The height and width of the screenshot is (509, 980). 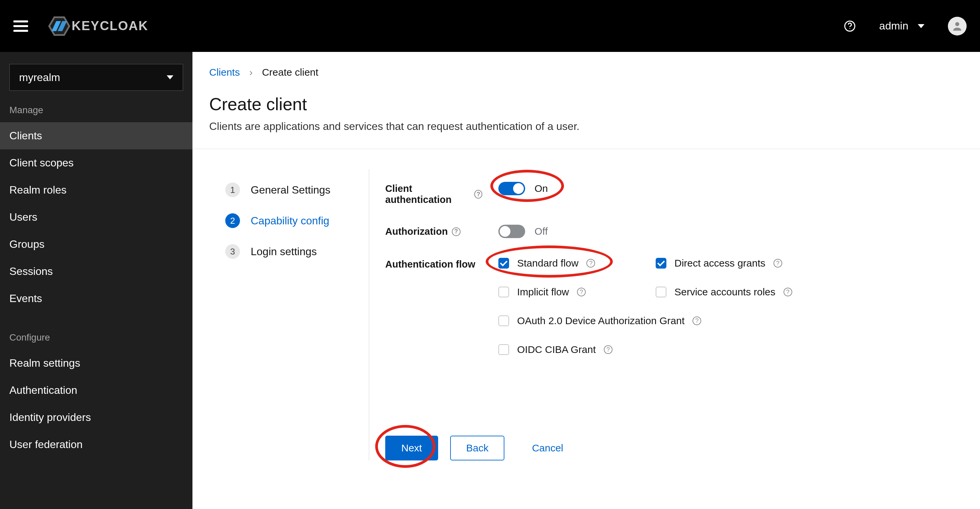 What do you see at coordinates (434, 231) in the screenshot?
I see `authorization-label: Authorization ?` at bounding box center [434, 231].